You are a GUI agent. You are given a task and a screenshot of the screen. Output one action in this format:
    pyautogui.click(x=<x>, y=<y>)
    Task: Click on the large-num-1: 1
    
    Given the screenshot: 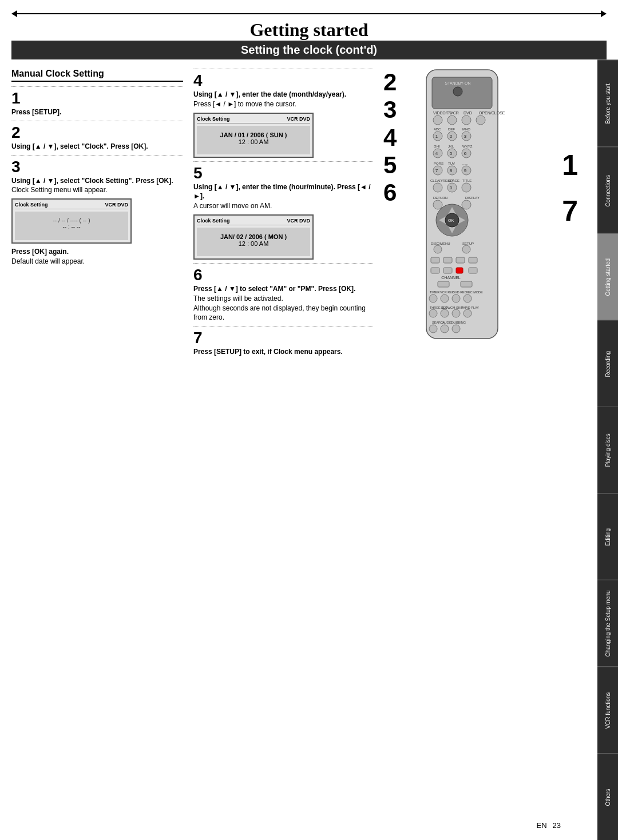 What is the action you would take?
    pyautogui.click(x=570, y=165)
    